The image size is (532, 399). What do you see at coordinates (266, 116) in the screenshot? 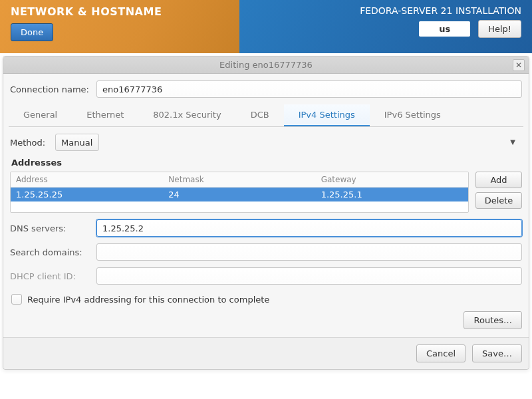
I see `settings-tabs: General Ethernet 802.1x Security DCB IPv…` at bounding box center [266, 116].